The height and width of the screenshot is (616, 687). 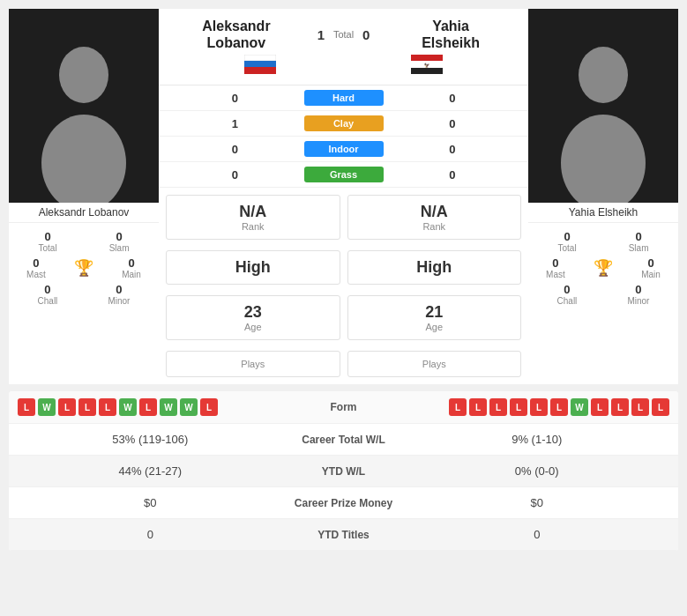 I want to click on flag-russia-icon, so click(x=260, y=64).